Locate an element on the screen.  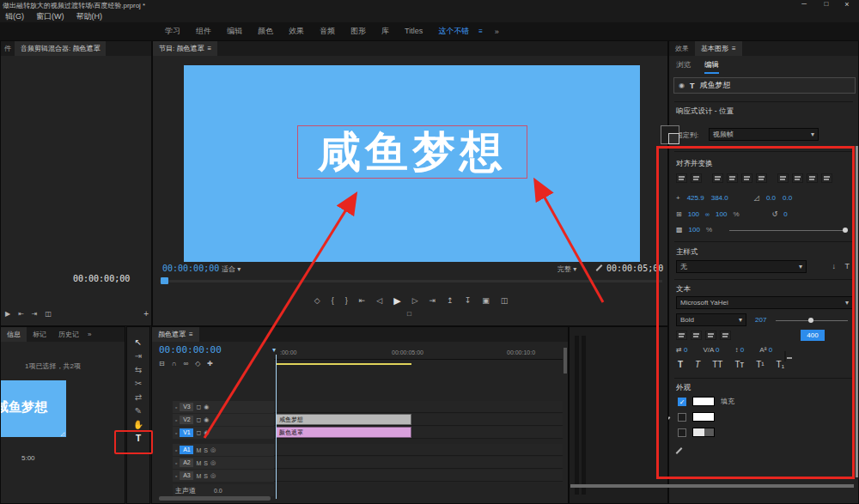
workspace-tab-audio: 音频 is located at coordinates (327, 31).